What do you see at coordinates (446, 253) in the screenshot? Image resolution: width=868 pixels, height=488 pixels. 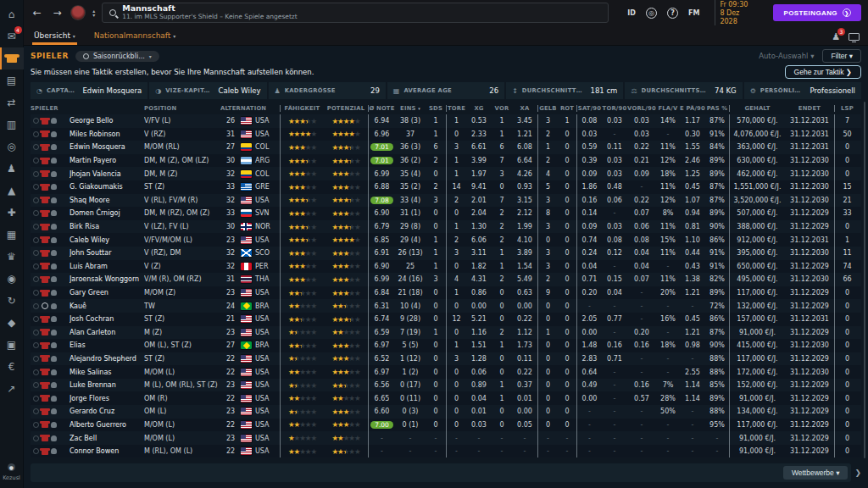 I see `table-row: John SouttarV (RZ), DM32SCO★★★★★★★★★★6.9…` at bounding box center [446, 253].